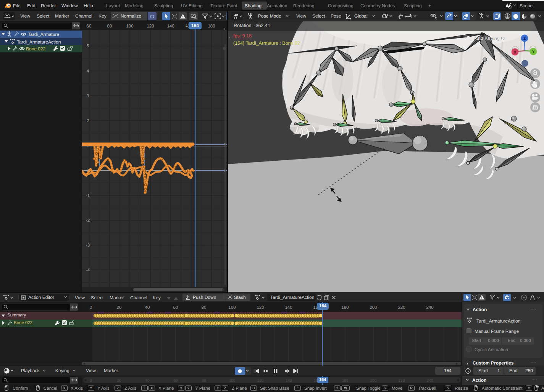 This screenshot has width=544, height=392. Describe the element at coordinates (88, 270) in the screenshot. I see `svg-text: -4` at that location.